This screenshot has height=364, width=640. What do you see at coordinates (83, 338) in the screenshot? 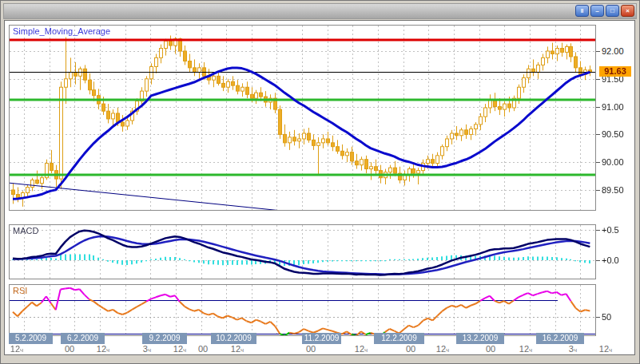
I see `date-box: 6.2.2009` at bounding box center [83, 338].